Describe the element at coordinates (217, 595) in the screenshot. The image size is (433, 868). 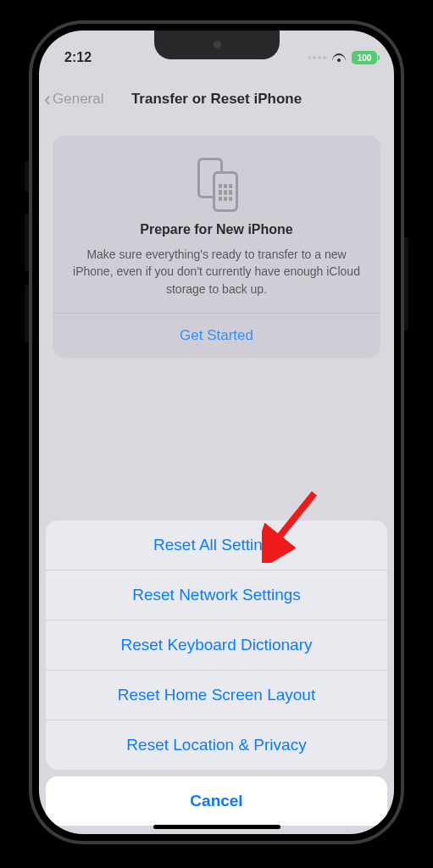
I see `reset-network-settings: Reset Network Settings` at that location.